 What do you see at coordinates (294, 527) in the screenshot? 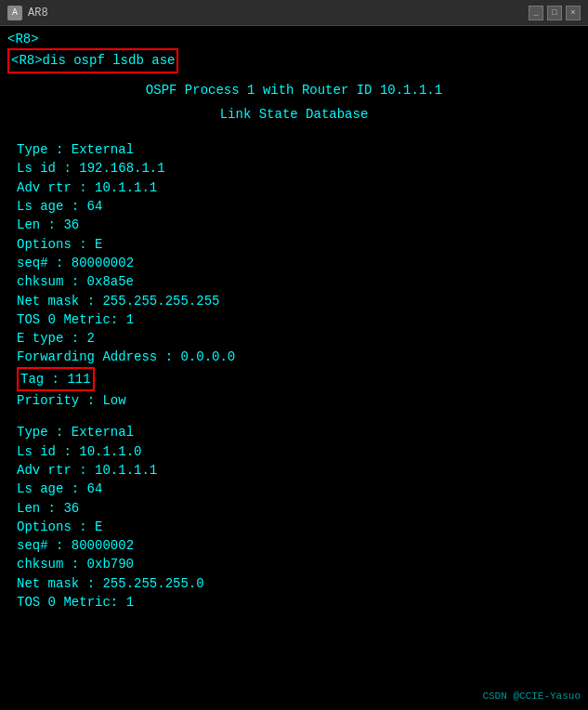
I see `entry2-options: Options : E` at bounding box center [294, 527].